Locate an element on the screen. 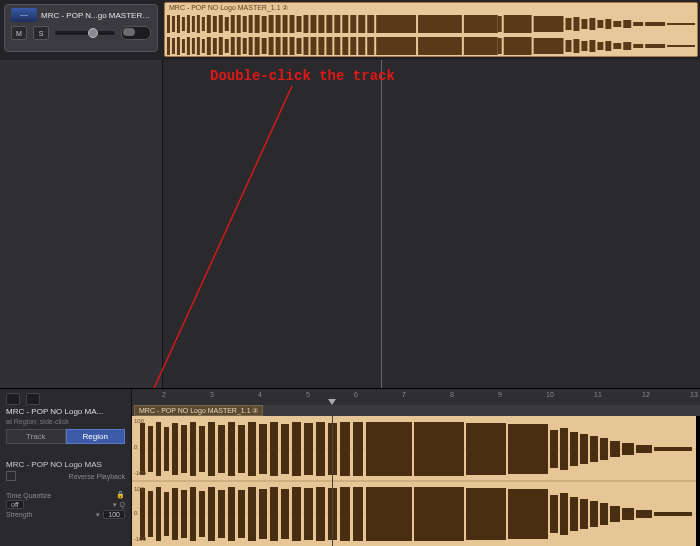  region-chip: MRC - POP NO Logo MASTER_1.1 ② is located at coordinates (198, 410).